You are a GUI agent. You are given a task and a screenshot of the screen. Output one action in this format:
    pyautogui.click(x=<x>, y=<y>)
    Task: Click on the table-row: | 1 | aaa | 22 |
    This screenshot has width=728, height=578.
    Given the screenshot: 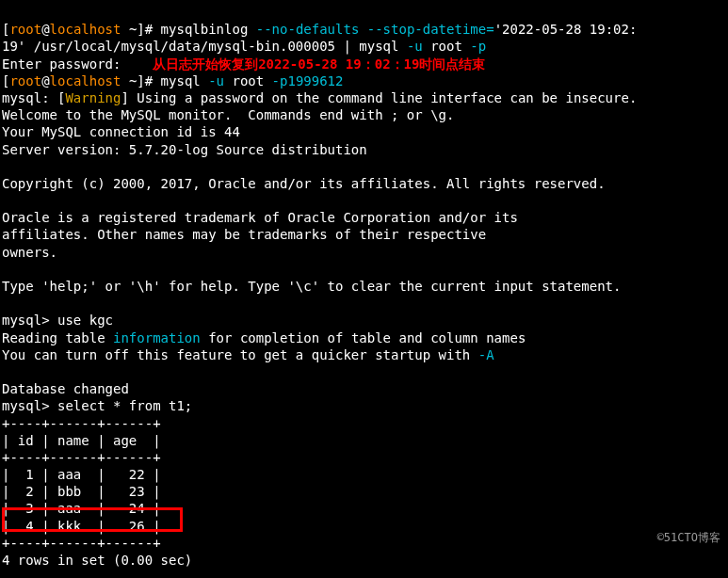 What is the action you would take?
    pyautogui.click(x=81, y=474)
    